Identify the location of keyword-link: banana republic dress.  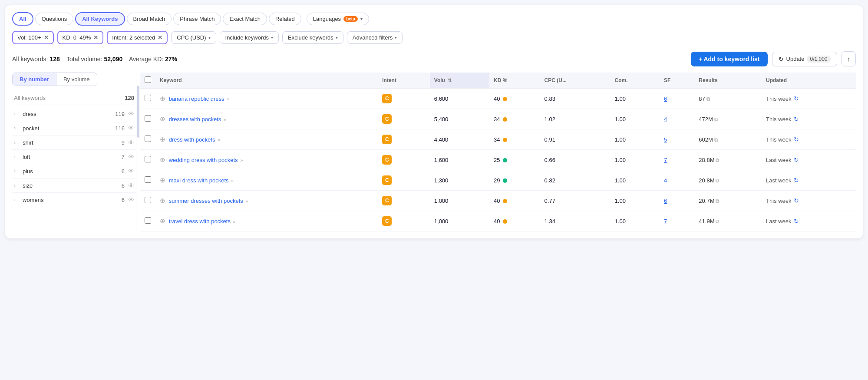
(197, 99).